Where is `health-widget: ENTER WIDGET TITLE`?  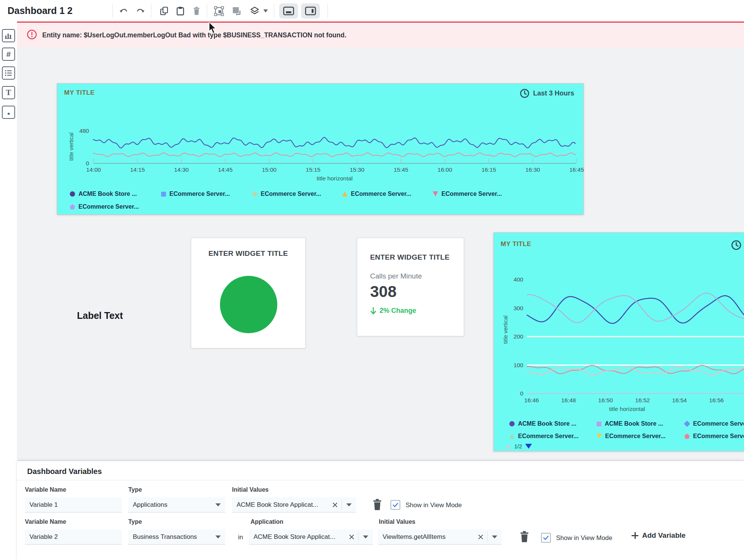
health-widget: ENTER WIDGET TITLE is located at coordinates (248, 293).